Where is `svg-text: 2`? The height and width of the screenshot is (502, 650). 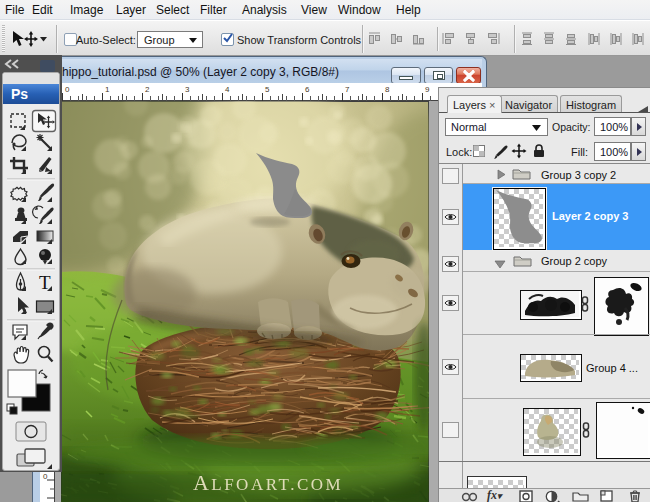
svg-text: 2 is located at coordinates (148, 90).